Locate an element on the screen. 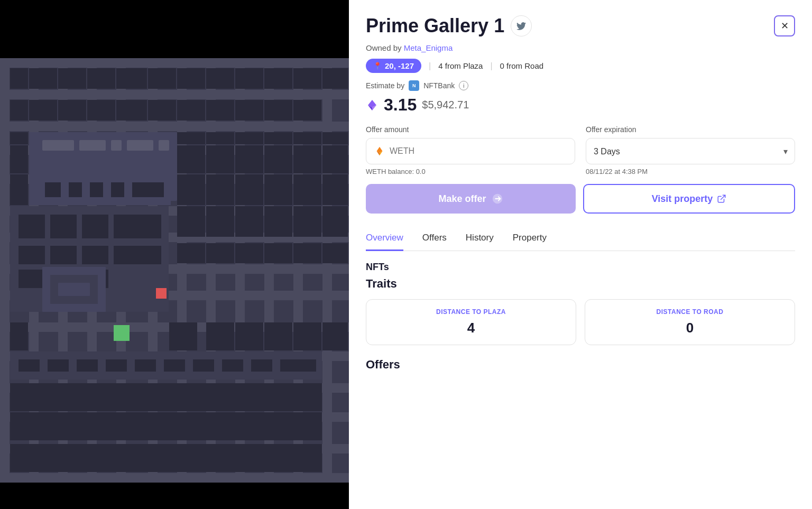 This screenshot has width=812, height=509. offer-amount-column: Offer amount is located at coordinates (470, 145).